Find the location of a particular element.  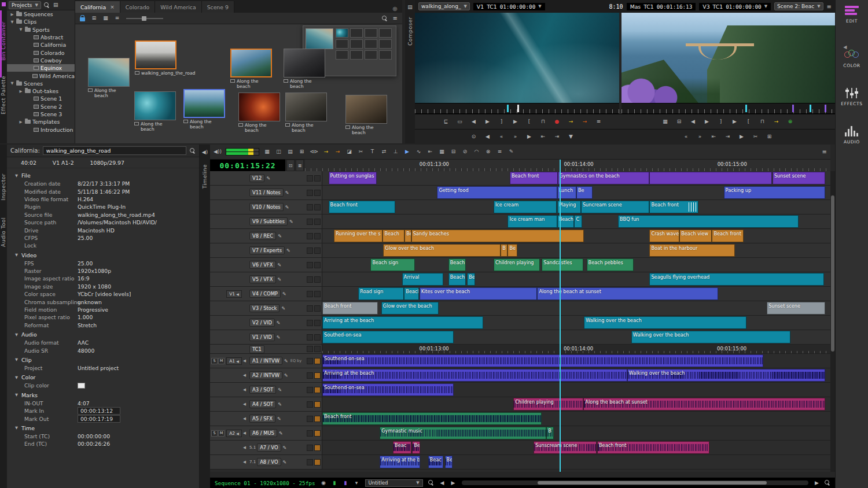

track-lane-a8: Arriving at the beBeacBe is located at coordinates (576, 462).